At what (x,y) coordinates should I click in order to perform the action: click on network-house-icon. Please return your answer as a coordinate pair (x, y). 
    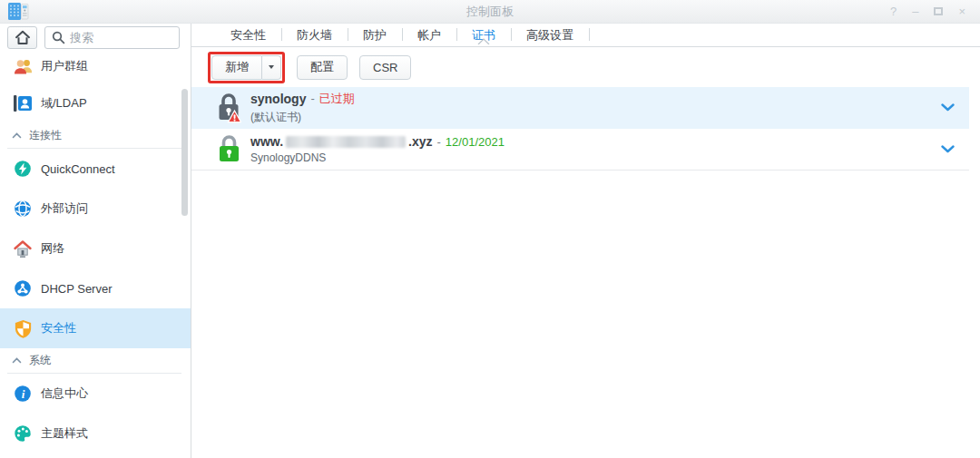
    Looking at the image, I should click on (23, 248).